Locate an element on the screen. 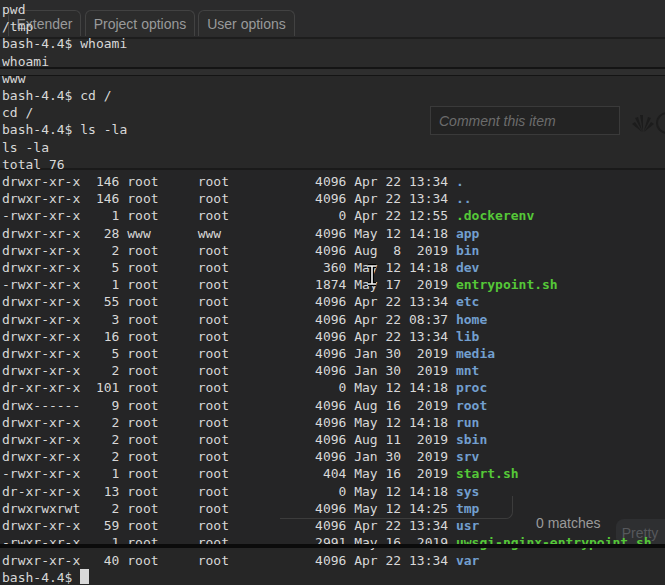 This screenshot has height=585, width=665. file-name: tmp is located at coordinates (468, 508).